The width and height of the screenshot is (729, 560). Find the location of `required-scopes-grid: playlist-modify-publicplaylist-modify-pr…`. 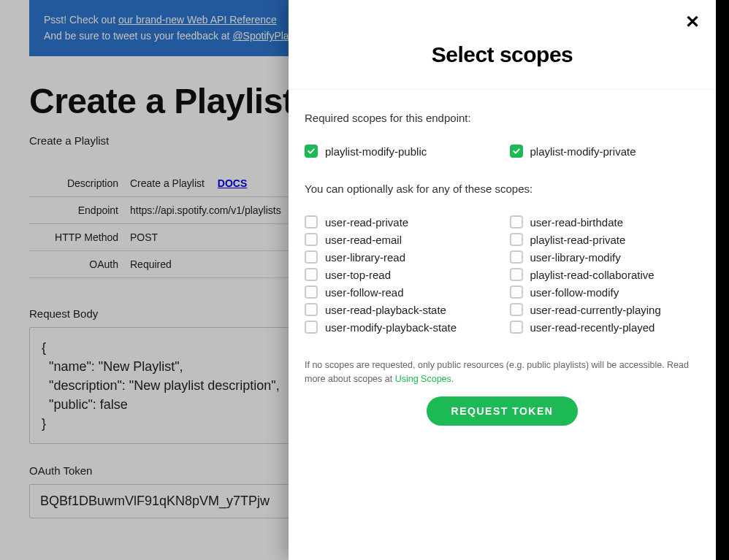

required-scopes-grid: playlist-modify-publicplaylist-modify-pr… is located at coordinates (503, 151).